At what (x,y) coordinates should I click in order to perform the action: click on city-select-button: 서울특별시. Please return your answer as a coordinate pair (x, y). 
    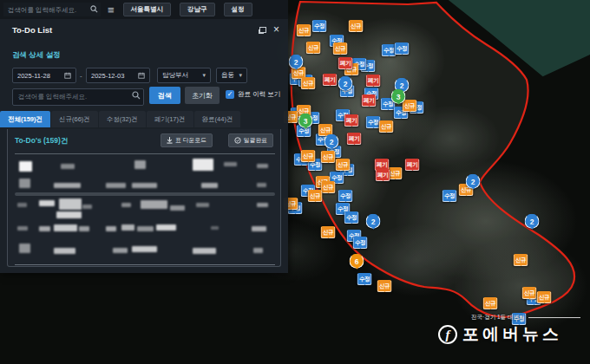
    Looking at the image, I should click on (148, 10).